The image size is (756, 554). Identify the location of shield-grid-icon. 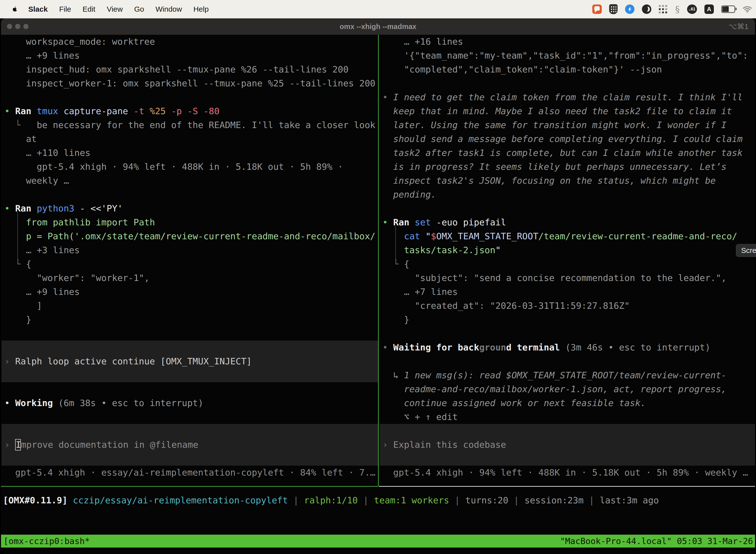
(613, 9).